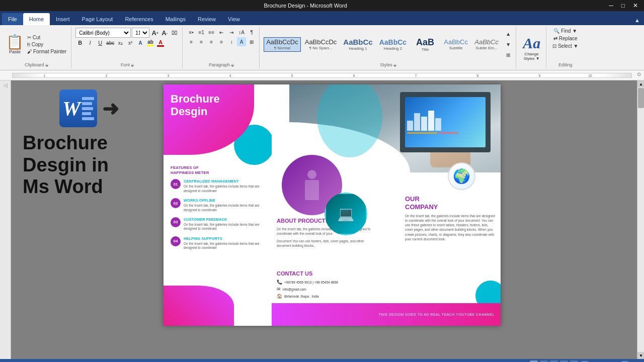 The height and width of the screenshot is (362, 644). Describe the element at coordinates (127, 44) in the screenshot. I see `font-content: Calibri (Body) 11 A+ A- ⌧ B I U abc` at that location.